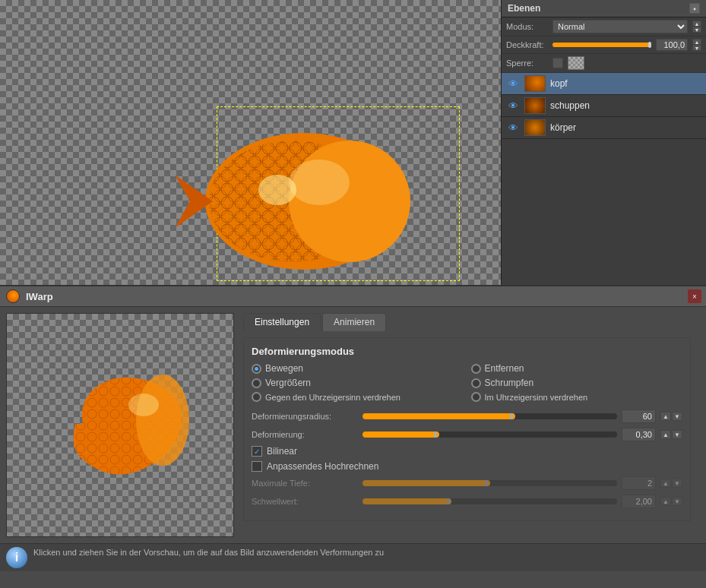  Describe the element at coordinates (353, 296) in the screenshot. I see `iwarp-titlebar: IWarp ×` at that location.